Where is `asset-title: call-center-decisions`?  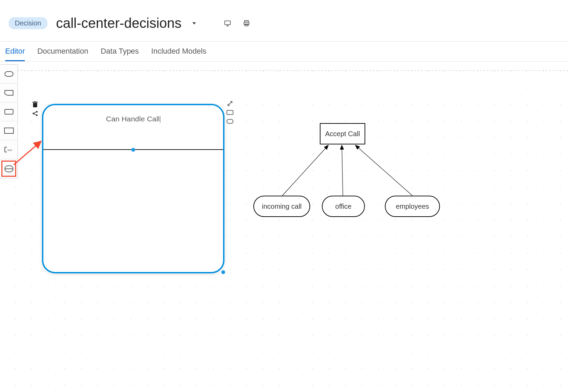
asset-title: call-center-decisions is located at coordinates (119, 23).